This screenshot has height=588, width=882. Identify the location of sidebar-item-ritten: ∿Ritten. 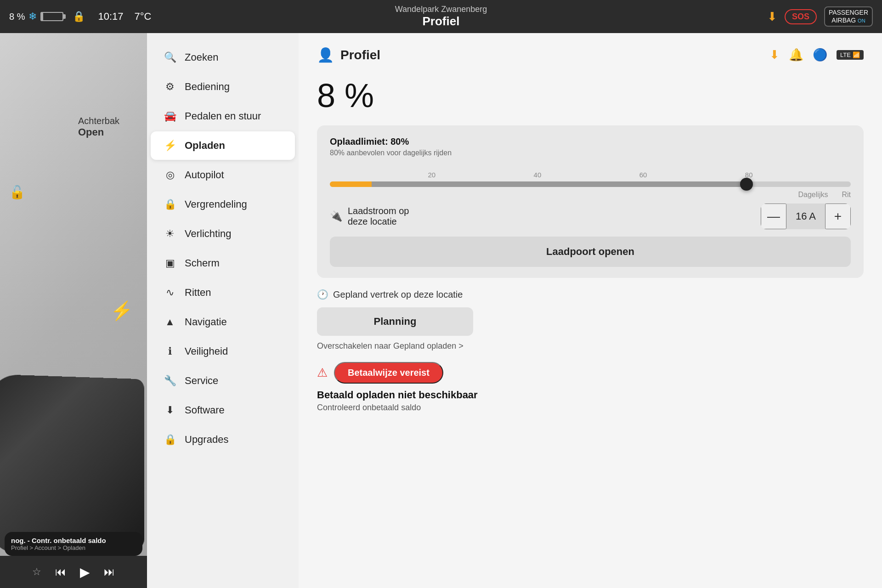
(223, 293).